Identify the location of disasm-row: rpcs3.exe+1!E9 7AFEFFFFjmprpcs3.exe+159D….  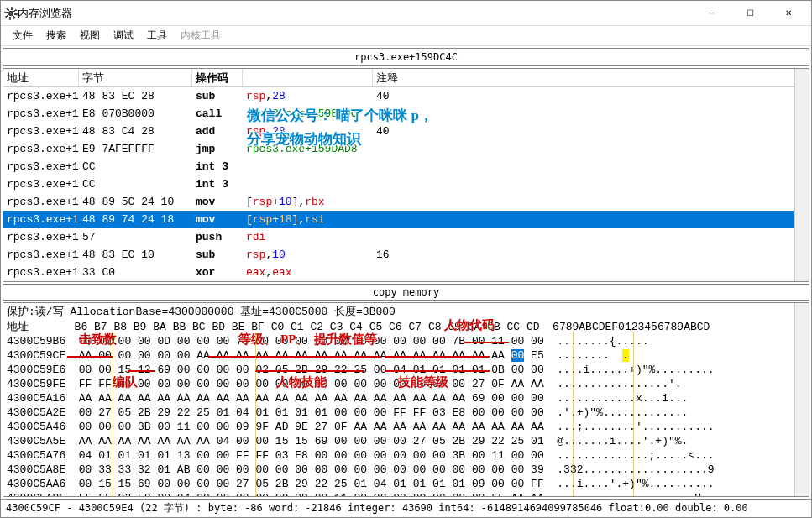
(406, 149).